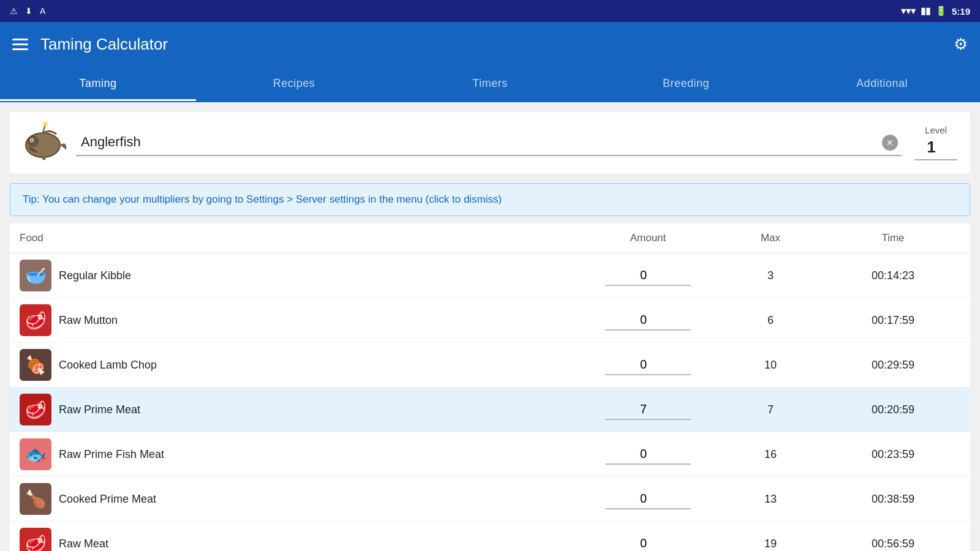 Image resolution: width=980 pixels, height=551 pixels. I want to click on time-cell: 00:38:59, so click(893, 500).